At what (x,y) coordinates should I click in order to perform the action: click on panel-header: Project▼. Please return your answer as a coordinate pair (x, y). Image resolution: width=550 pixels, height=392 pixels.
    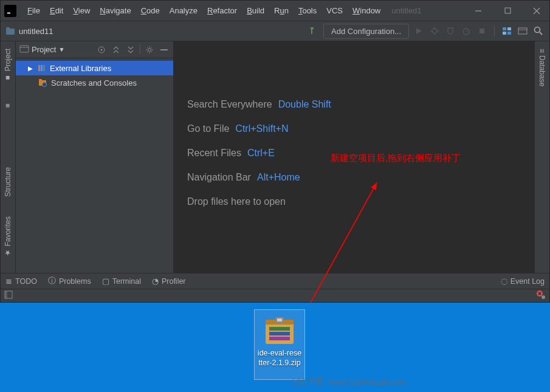
    Looking at the image, I should click on (95, 50).